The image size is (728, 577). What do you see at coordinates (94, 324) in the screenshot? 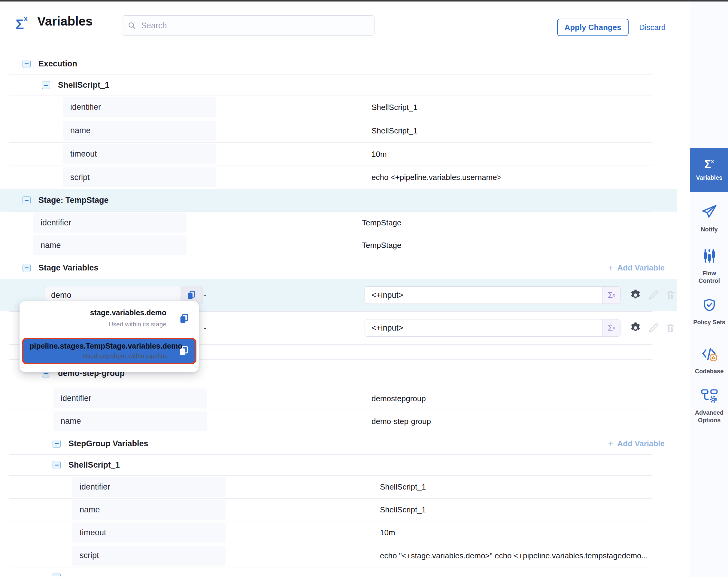
I see `scope-description: Used within its stage` at bounding box center [94, 324].